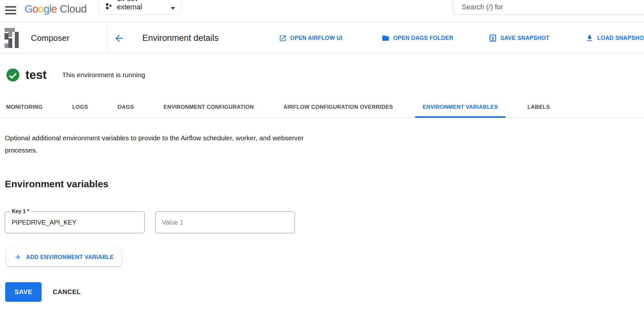  What do you see at coordinates (590, 38) in the screenshot?
I see `download-icon` at bounding box center [590, 38].